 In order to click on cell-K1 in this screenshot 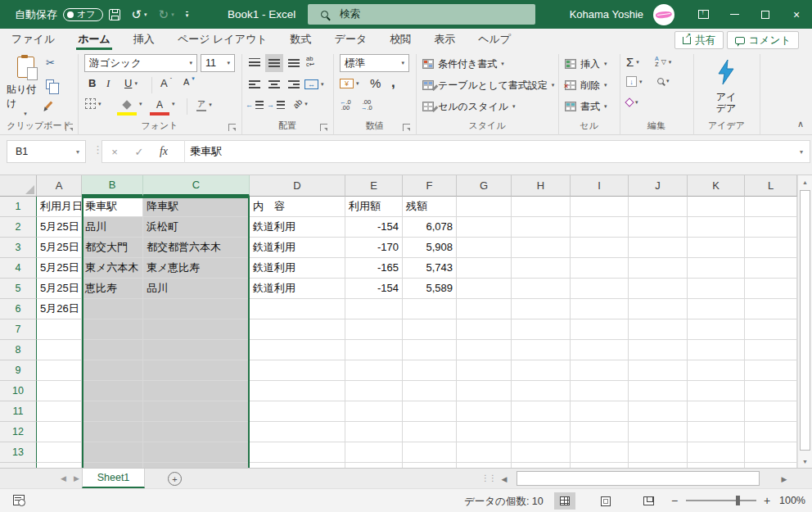, I will do `click(716, 206)`.